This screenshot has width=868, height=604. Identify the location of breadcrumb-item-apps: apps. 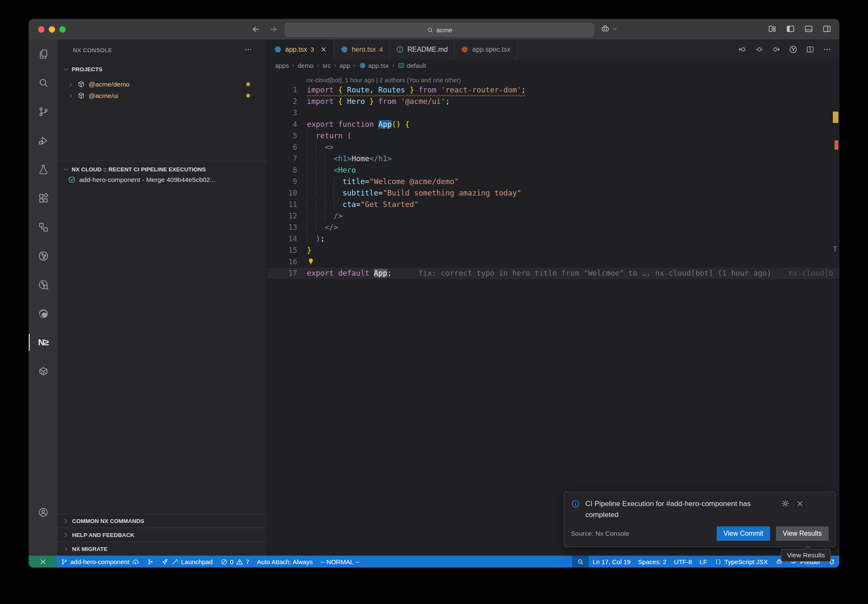
(282, 65).